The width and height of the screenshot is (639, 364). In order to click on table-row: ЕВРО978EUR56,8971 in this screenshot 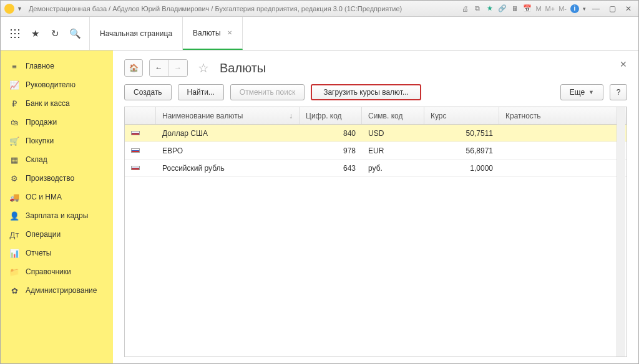, I will do `click(376, 151)`.